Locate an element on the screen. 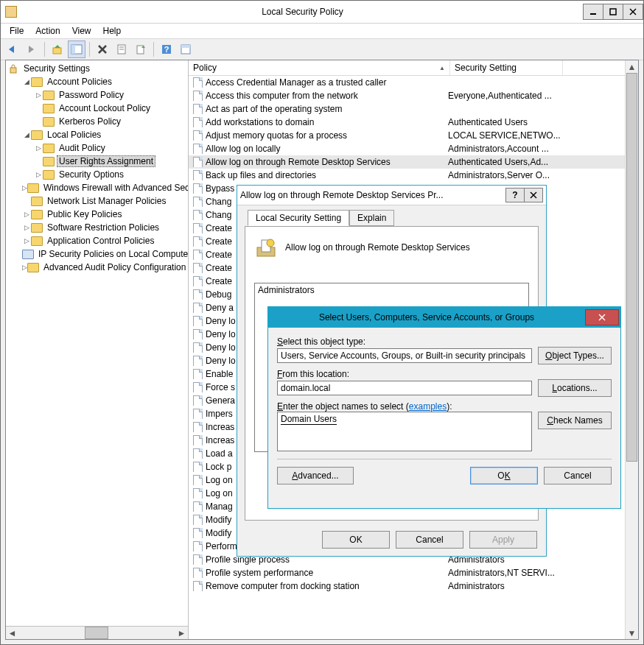  list-row: Access this computer from the networkEve… is located at coordinates (413, 96).